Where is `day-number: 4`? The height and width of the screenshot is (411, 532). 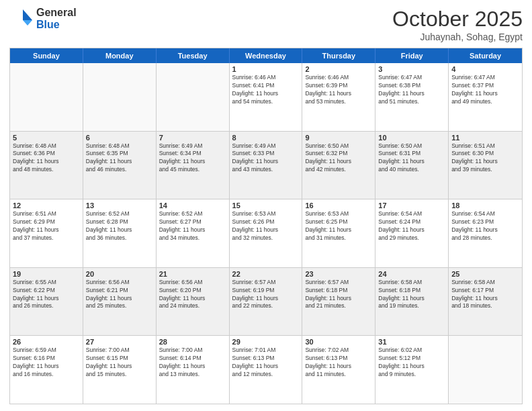
day-number: 4 is located at coordinates (485, 69).